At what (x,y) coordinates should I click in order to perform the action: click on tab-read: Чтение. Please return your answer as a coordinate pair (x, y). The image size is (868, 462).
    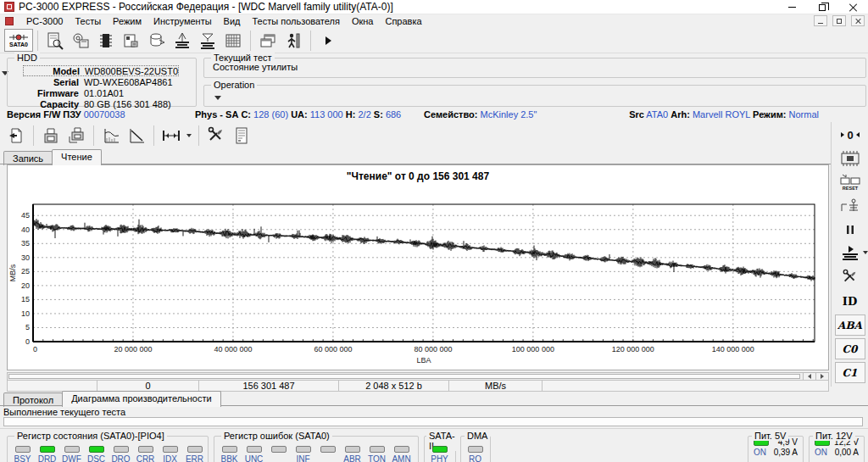
    Looking at the image, I should click on (76, 158).